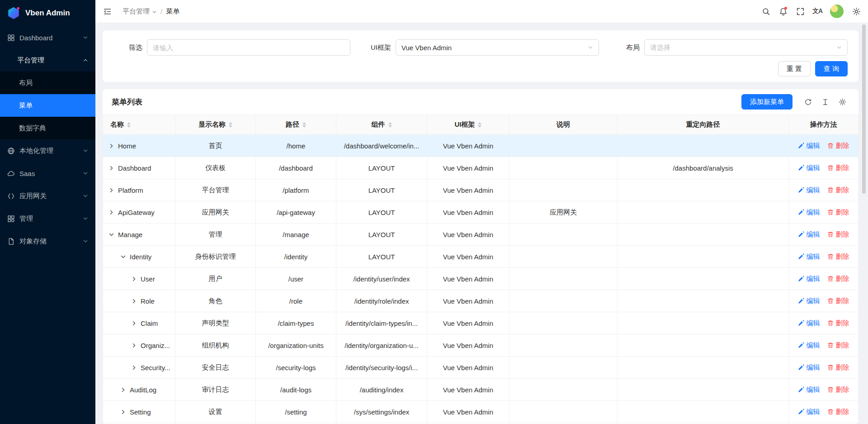 The image size is (868, 424). Describe the element at coordinates (382, 367) in the screenshot. I see `cell-component: /identity/security-logs/i...` at that location.